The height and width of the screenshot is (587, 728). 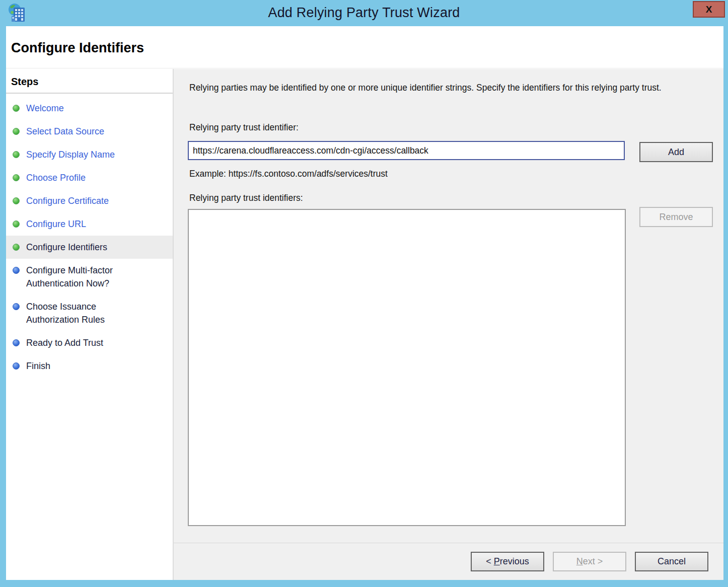 What do you see at coordinates (16, 247) in the screenshot?
I see `step-current-icon` at bounding box center [16, 247].